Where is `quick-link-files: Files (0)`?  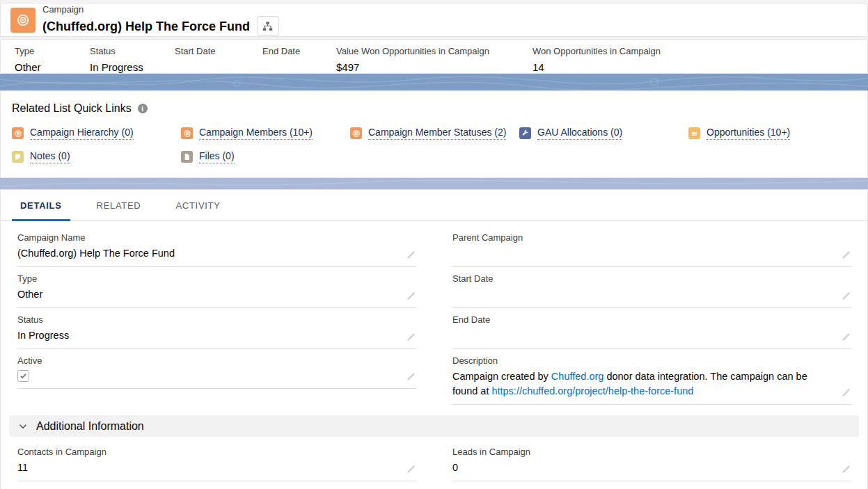 quick-link-files: Files (0) is located at coordinates (217, 157).